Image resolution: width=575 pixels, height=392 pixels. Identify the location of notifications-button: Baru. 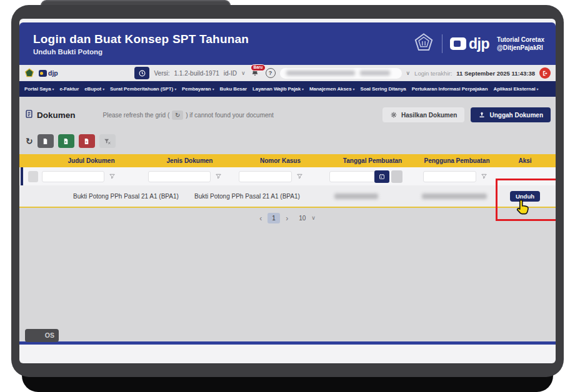
(256, 73).